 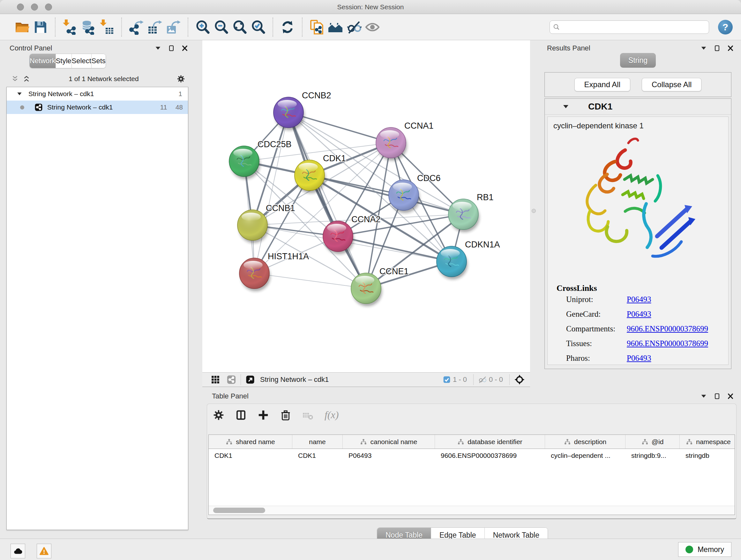 What do you see at coordinates (70, 27) in the screenshot?
I see `import-network-from-file-button` at bounding box center [70, 27].